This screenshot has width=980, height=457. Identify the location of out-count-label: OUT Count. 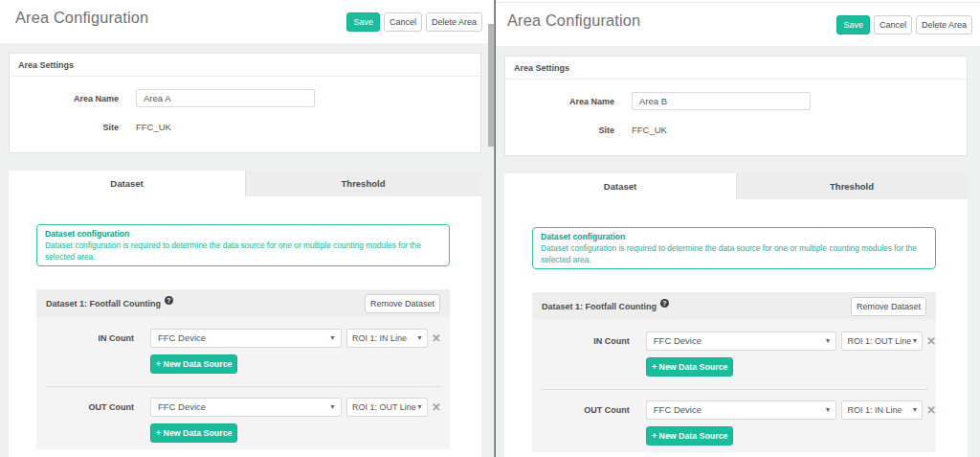
(581, 410).